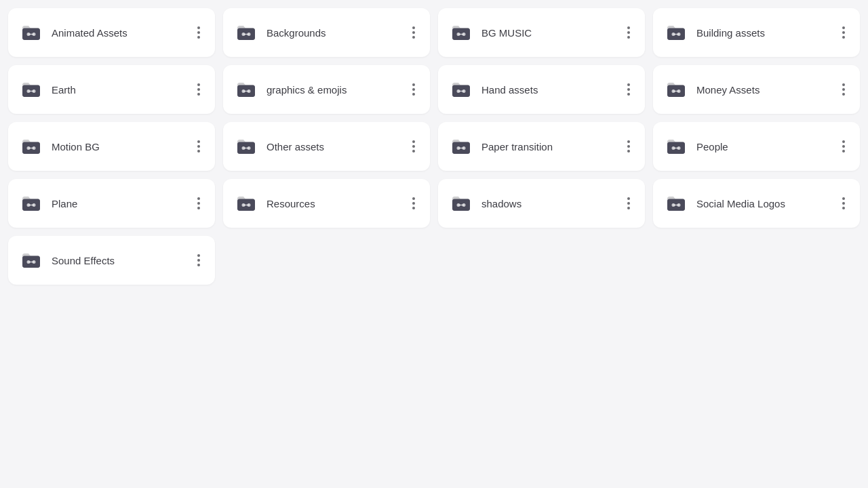 Image resolution: width=868 pixels, height=488 pixels. Describe the element at coordinates (31, 203) in the screenshot. I see `folder-icon-plane` at that location.